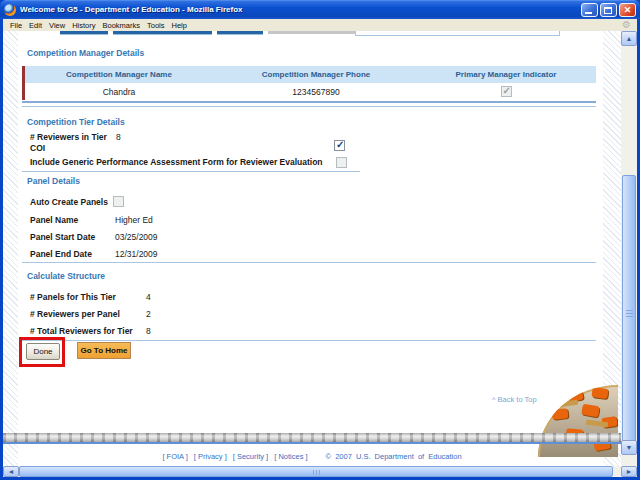 Image resolution: width=640 pixels, height=480 pixels. Describe the element at coordinates (309, 92) in the screenshot. I see `manager-table-row: Chandra 1234567890` at that location.